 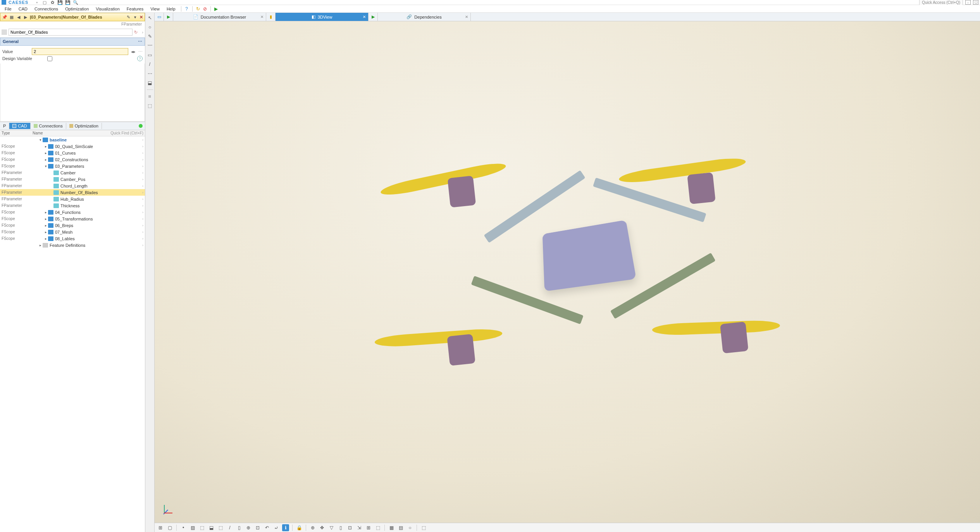 What do you see at coordinates (127, 133) in the screenshot?
I see `tree-quick-find: Quick Find (Ctrl+F)` at bounding box center [127, 133].